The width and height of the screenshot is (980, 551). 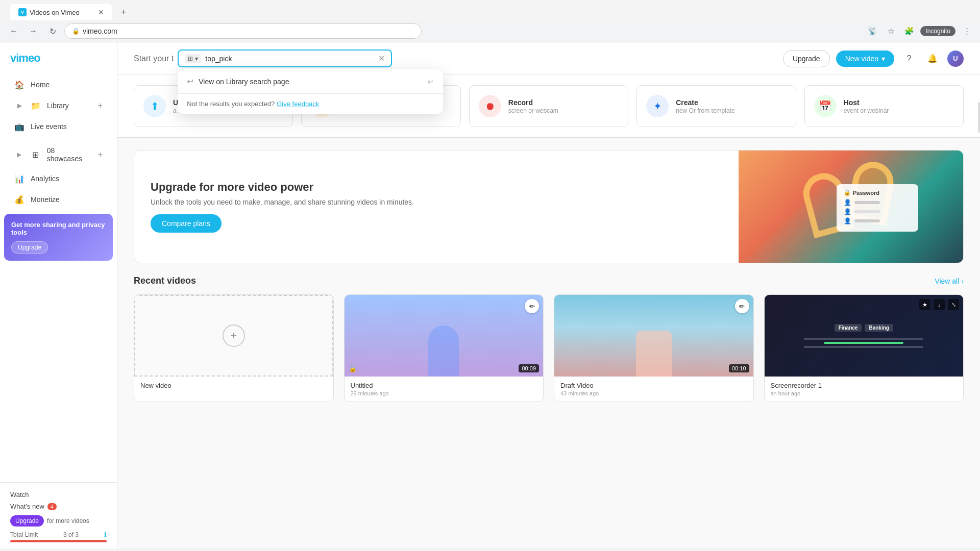 I want to click on sidebar-item-showcases: ▶ ⊞ 08 showcases +, so click(x=58, y=155).